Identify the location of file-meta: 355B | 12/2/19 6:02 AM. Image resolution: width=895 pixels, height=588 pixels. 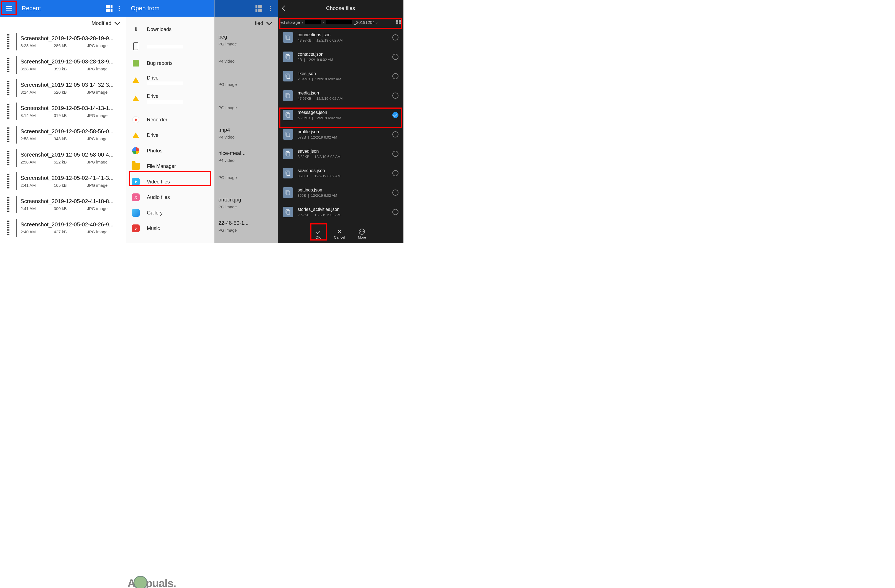
(343, 195).